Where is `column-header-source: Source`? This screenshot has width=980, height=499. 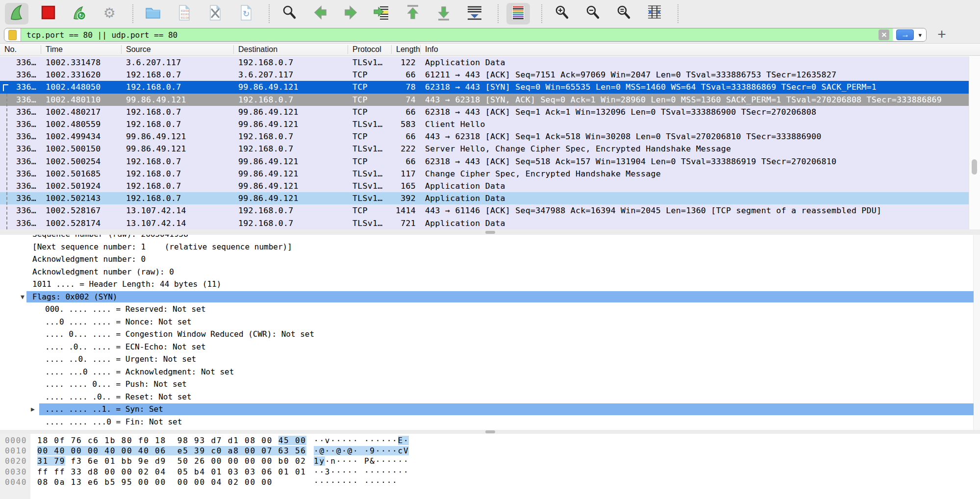 column-header-source: Source is located at coordinates (177, 50).